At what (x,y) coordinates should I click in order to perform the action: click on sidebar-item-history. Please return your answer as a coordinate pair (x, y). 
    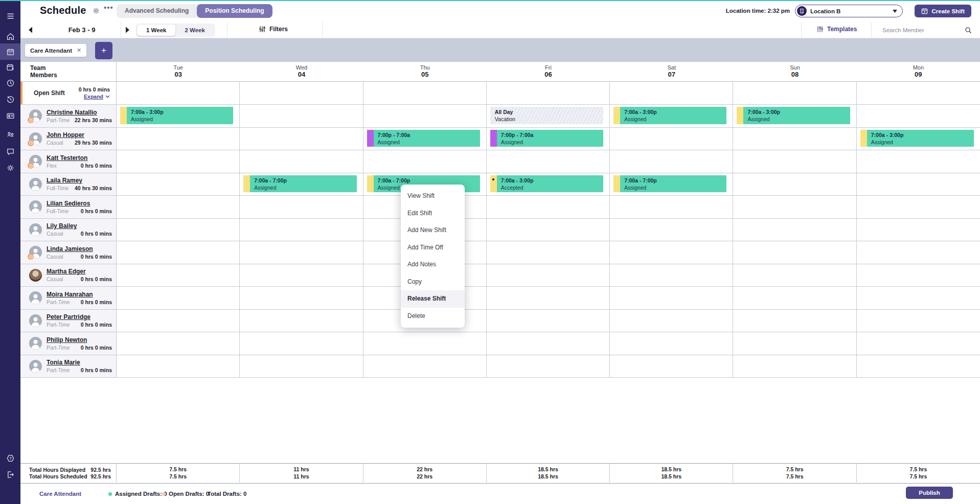
    Looking at the image, I should click on (10, 99).